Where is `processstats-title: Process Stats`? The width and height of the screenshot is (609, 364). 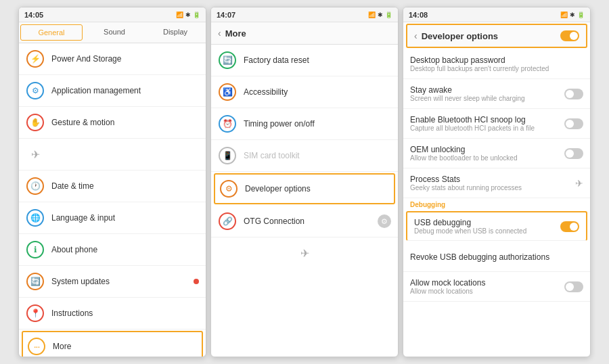 processstats-title: Process Stats is located at coordinates (493, 179).